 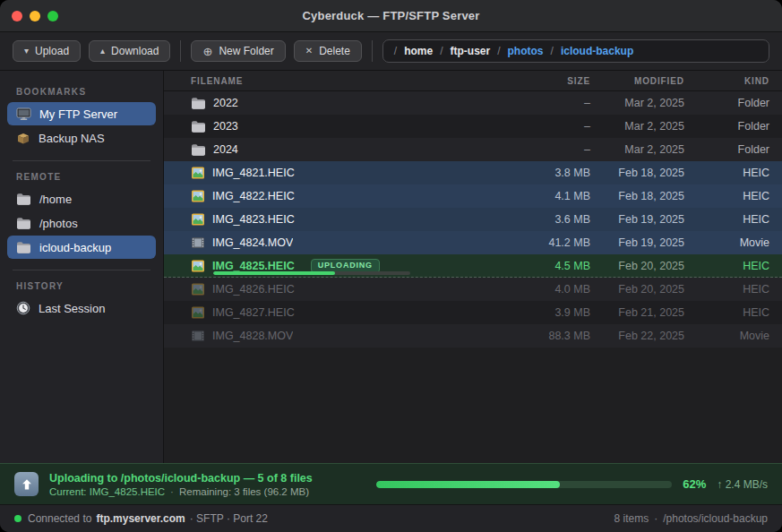 I want to click on minimize-window-button, so click(x=35, y=16).